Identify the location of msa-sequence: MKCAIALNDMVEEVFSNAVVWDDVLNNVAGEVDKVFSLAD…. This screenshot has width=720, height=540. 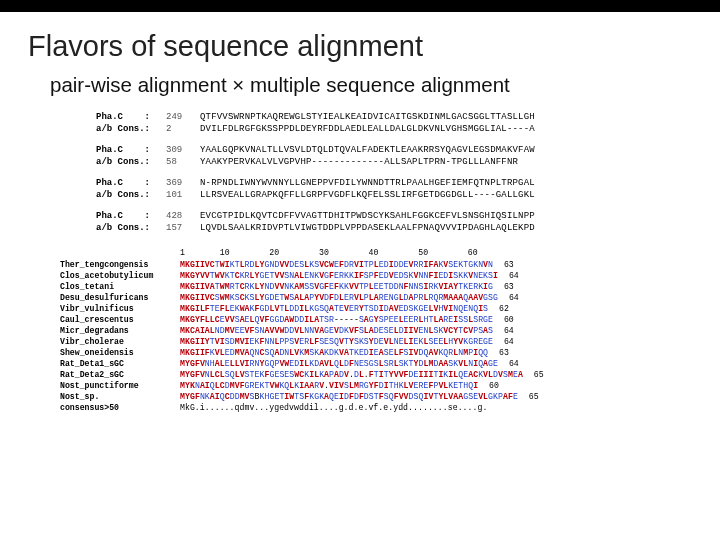
(336, 330).